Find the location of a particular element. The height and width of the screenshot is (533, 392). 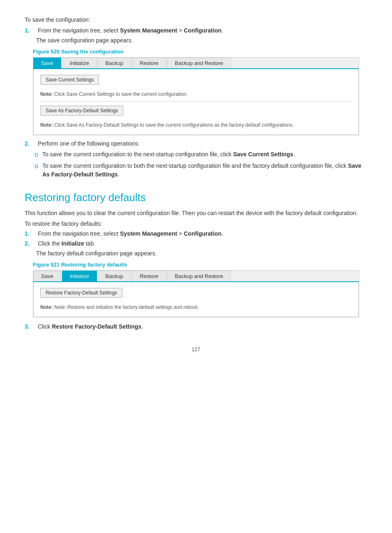

note-2: Note: Click Save As Factory-Default Sett… is located at coordinates (196, 125).